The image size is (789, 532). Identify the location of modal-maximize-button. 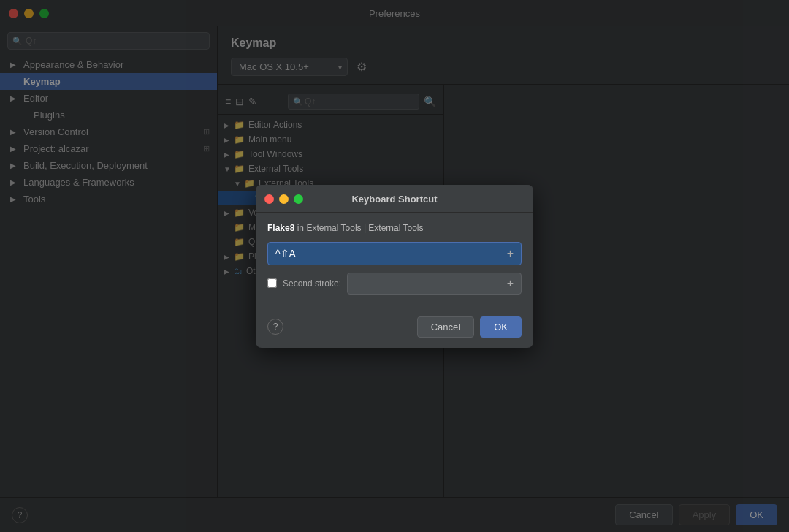
(298, 199).